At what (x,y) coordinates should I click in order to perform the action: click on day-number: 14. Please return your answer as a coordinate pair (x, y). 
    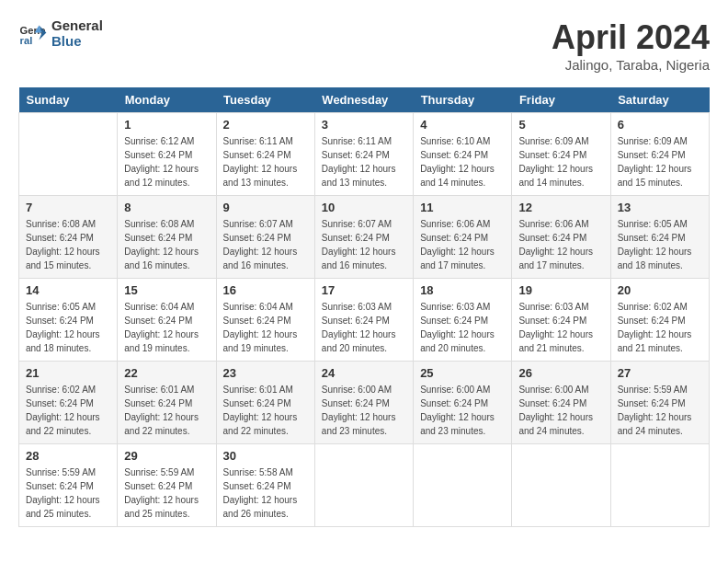
    Looking at the image, I should click on (68, 291).